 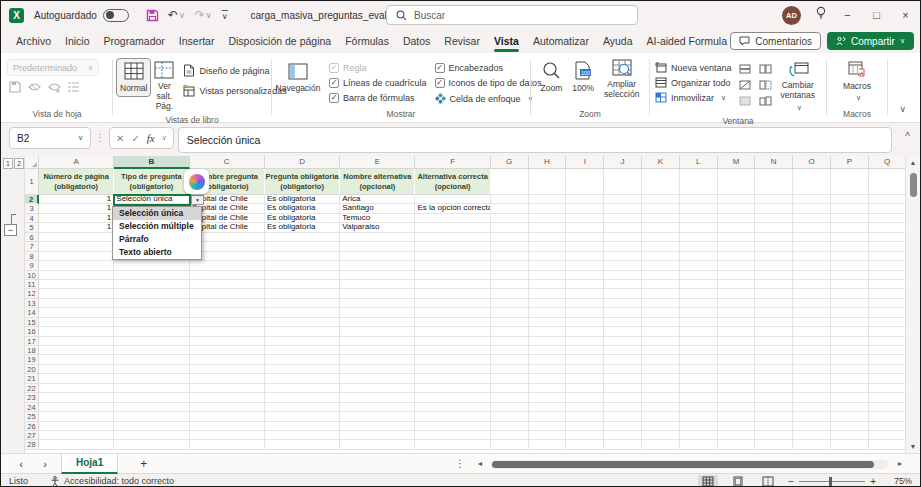 I want to click on ribbon-tab-datos: Datos, so click(x=416, y=41).